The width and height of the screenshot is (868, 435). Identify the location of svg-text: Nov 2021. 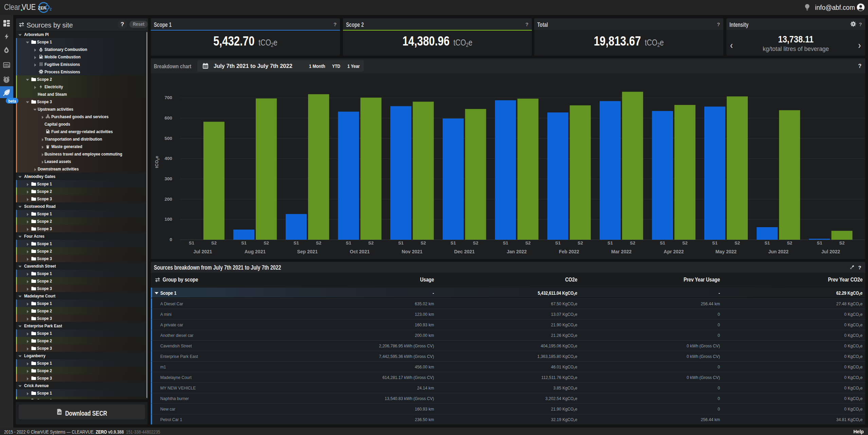
(412, 252).